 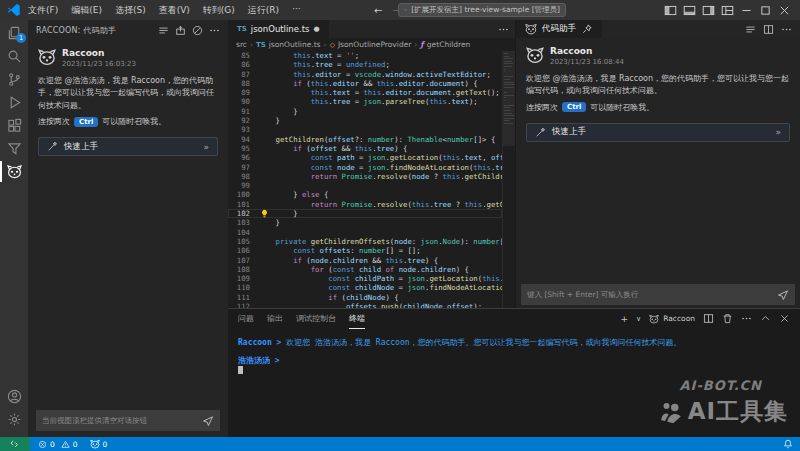 I want to click on toggle-secondary-sidebar-icon, so click(x=708, y=10).